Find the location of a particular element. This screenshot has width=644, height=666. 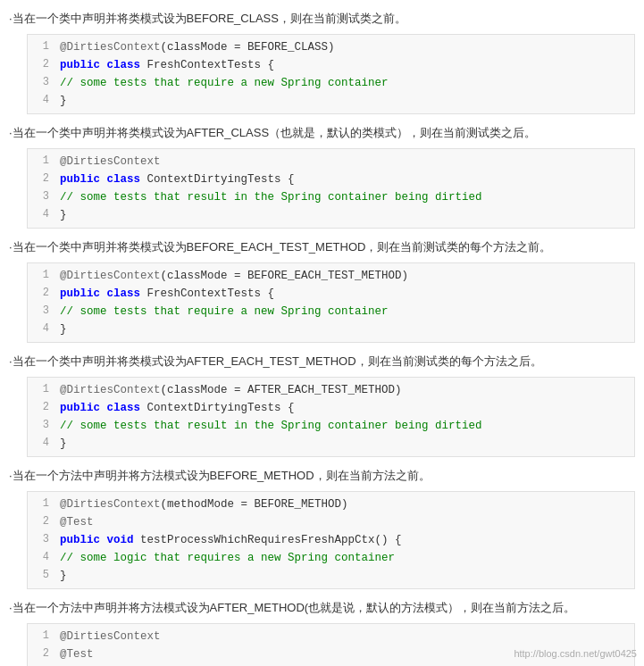

code-line: 1@DirtiesContext(classMode = BEFORE_EACH… is located at coordinates (330, 276).